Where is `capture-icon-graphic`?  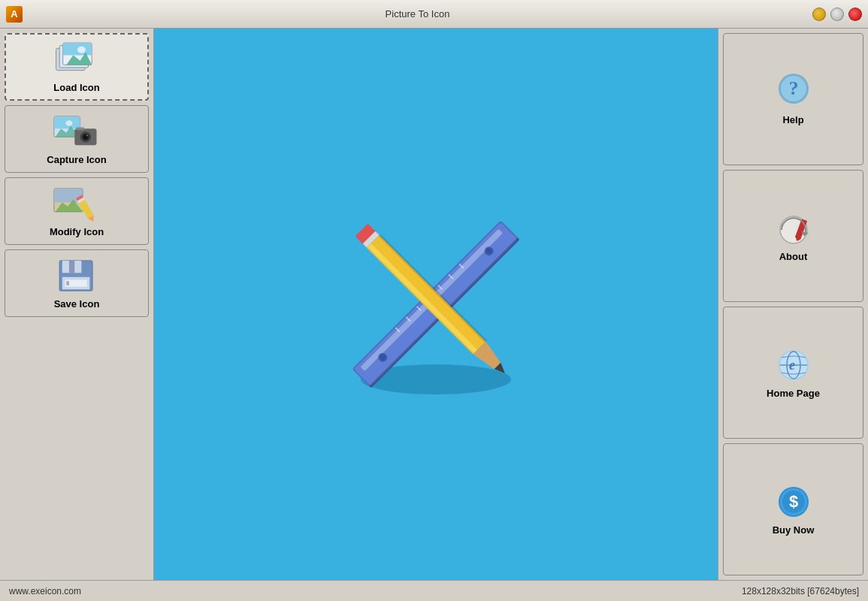
capture-icon-graphic is located at coordinates (77, 131).